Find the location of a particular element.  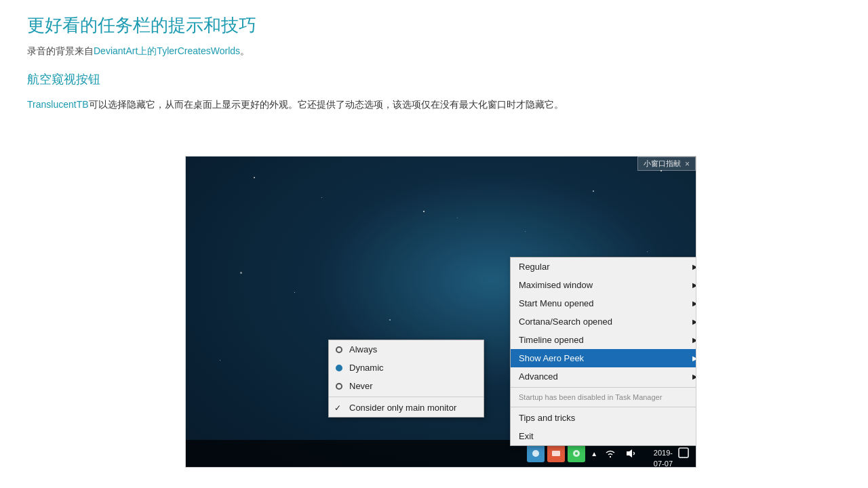

ctx-label-never: Never is located at coordinates (361, 386).